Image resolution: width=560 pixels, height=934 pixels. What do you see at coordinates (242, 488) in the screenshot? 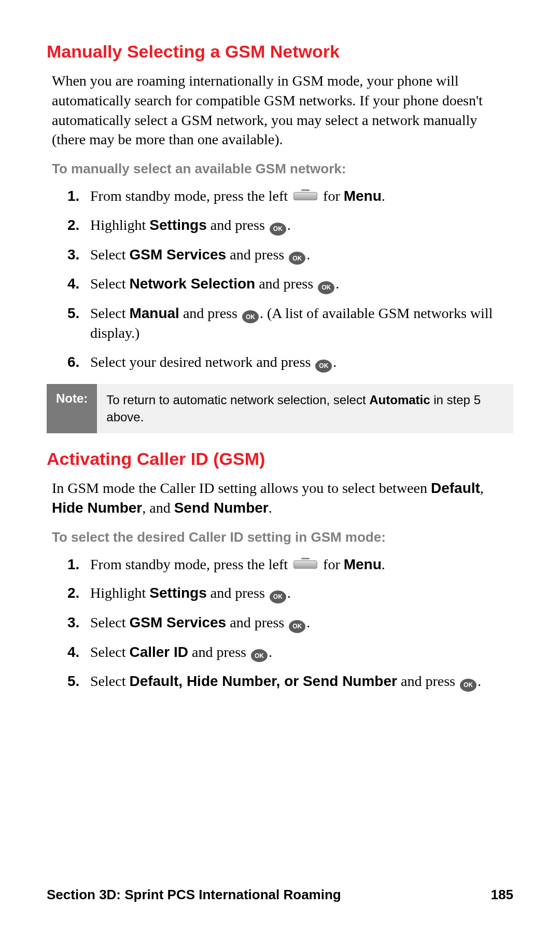
I see `text: In GSM mode the Caller ID setting allows…` at bounding box center [242, 488].